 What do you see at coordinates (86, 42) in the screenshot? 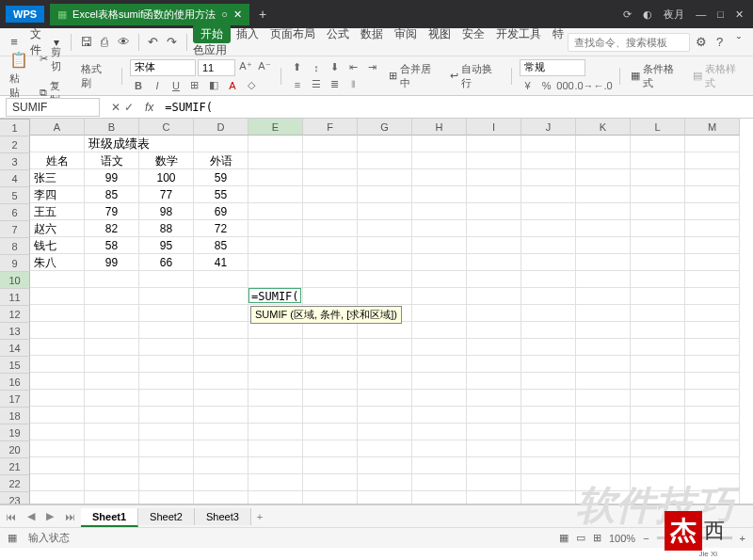
I see `save-icon: 🖫` at bounding box center [86, 42].